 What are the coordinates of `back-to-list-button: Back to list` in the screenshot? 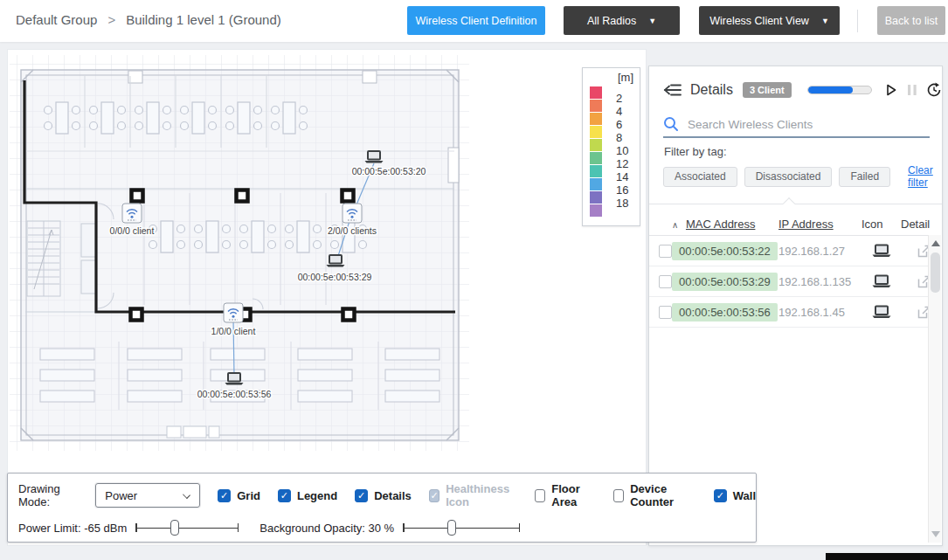 It's located at (911, 21).